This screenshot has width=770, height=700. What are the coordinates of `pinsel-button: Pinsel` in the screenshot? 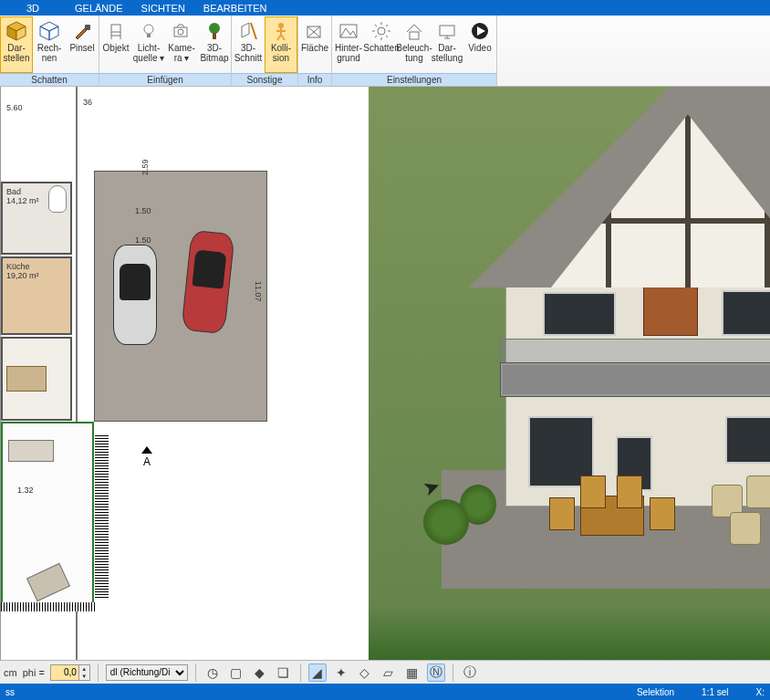 It's located at (82, 45).